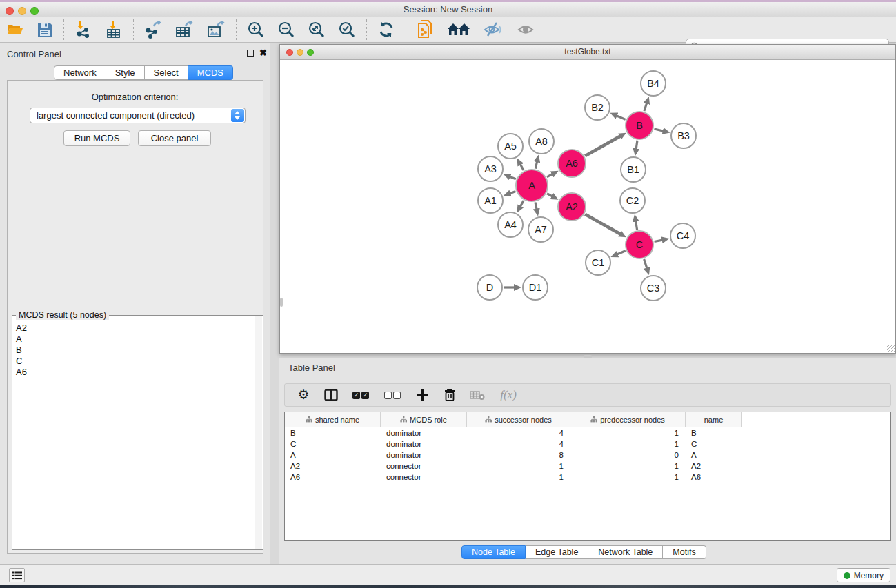 The image size is (896, 588). I want to click on edge-A2-C, so click(603, 225).